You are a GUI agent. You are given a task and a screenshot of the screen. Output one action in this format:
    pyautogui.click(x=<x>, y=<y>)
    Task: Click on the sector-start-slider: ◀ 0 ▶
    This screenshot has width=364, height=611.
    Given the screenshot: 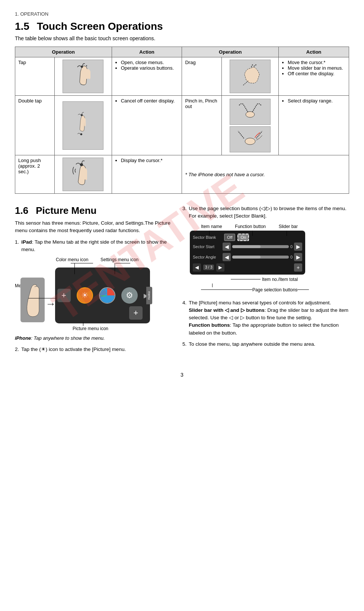 What is the action you would take?
    pyautogui.click(x=262, y=247)
    